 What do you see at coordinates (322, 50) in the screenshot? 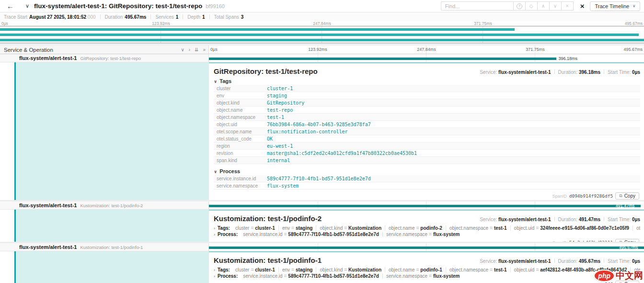
I see `timeline-header-row: Service & Operation ∨ › ⇊ » 0µs123.92ms2…` at bounding box center [322, 50].